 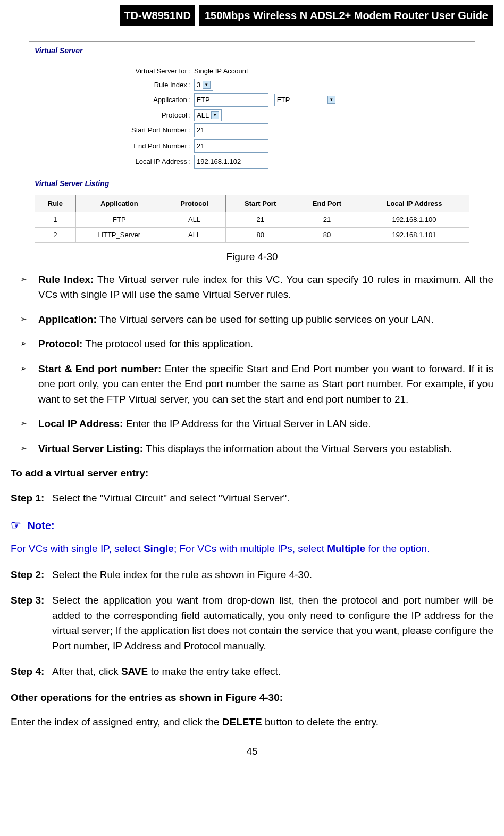 What do you see at coordinates (16, 525) in the screenshot?
I see `pointing-hand-icon: ☞` at bounding box center [16, 525].